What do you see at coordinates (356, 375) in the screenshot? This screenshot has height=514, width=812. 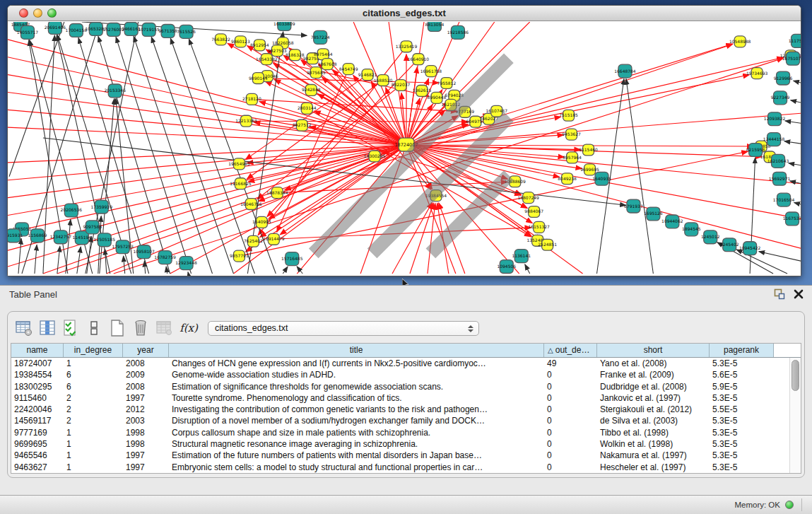 I see `table-cell: Genome-wide association studies in ADHD.` at bounding box center [356, 375].